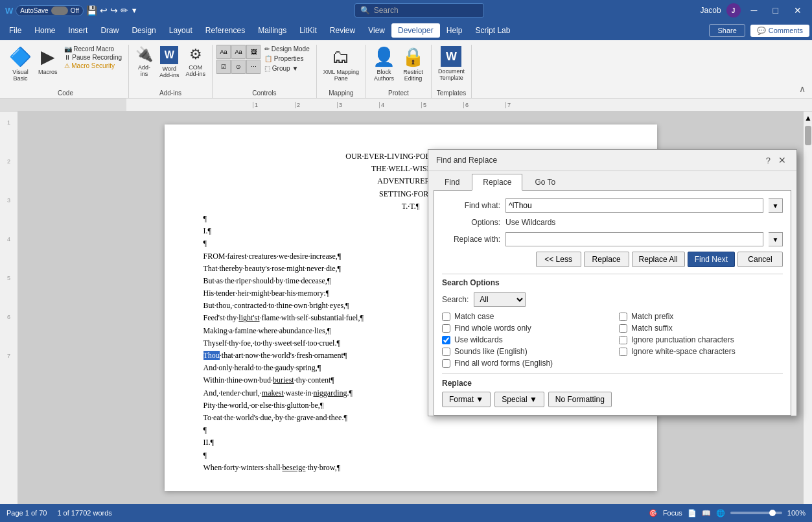 The width and height of the screenshot is (812, 522). Describe the element at coordinates (21, 64) in the screenshot. I see `visual-basic-button: 🔷 VisualBasic` at that location.